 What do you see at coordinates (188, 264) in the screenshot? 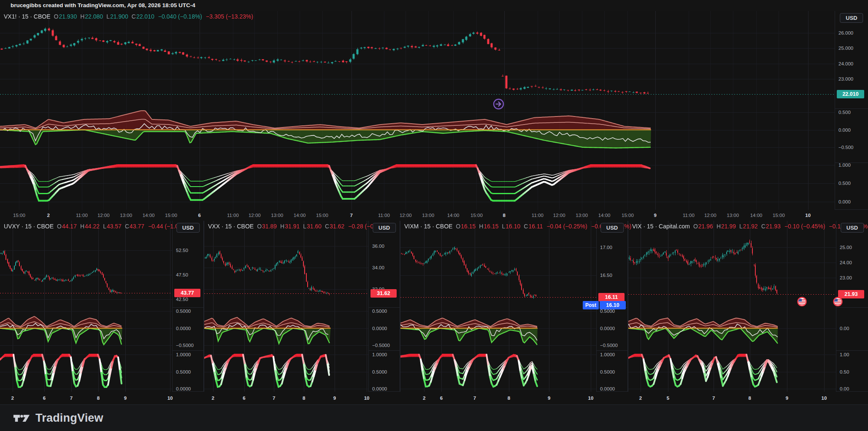
I see `price-scale-axis: 52.5047.5042.50USD43.77` at bounding box center [188, 264].